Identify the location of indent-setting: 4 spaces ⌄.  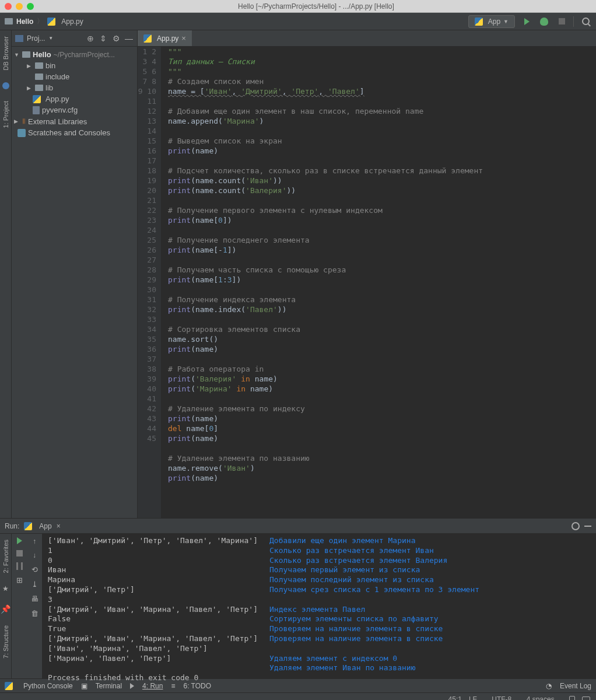
(545, 698).